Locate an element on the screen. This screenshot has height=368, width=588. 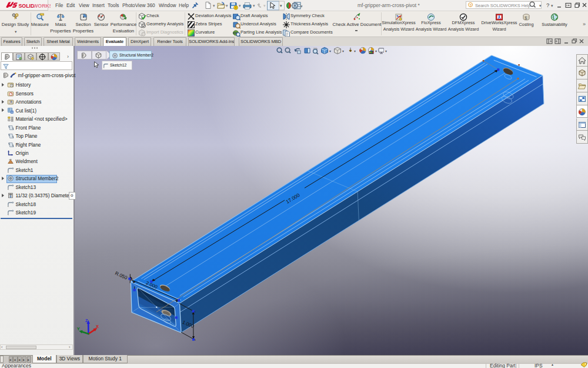
svg-text: WORKS is located at coordinates (42, 6).